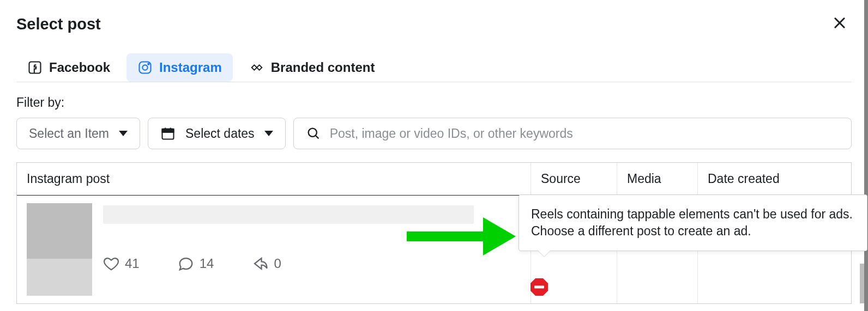  What do you see at coordinates (132, 264) in the screenshot?
I see `likes-count: 41` at bounding box center [132, 264].